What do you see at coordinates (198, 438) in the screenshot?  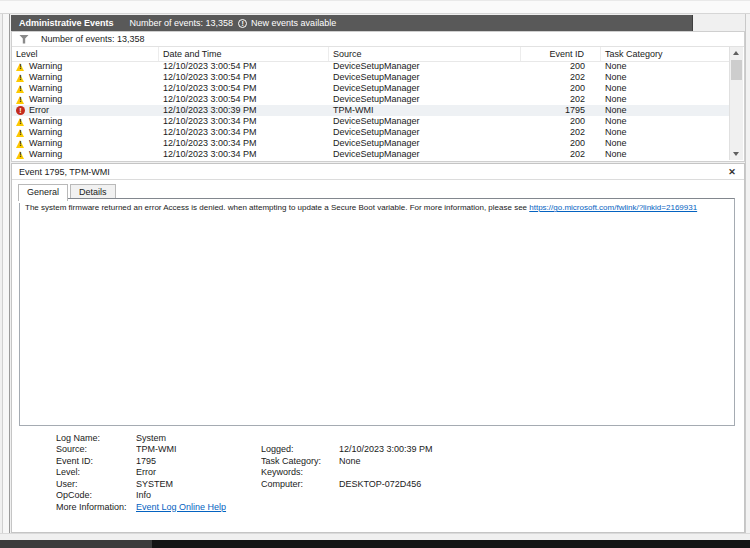 I see `log-name-value: System` at bounding box center [198, 438].